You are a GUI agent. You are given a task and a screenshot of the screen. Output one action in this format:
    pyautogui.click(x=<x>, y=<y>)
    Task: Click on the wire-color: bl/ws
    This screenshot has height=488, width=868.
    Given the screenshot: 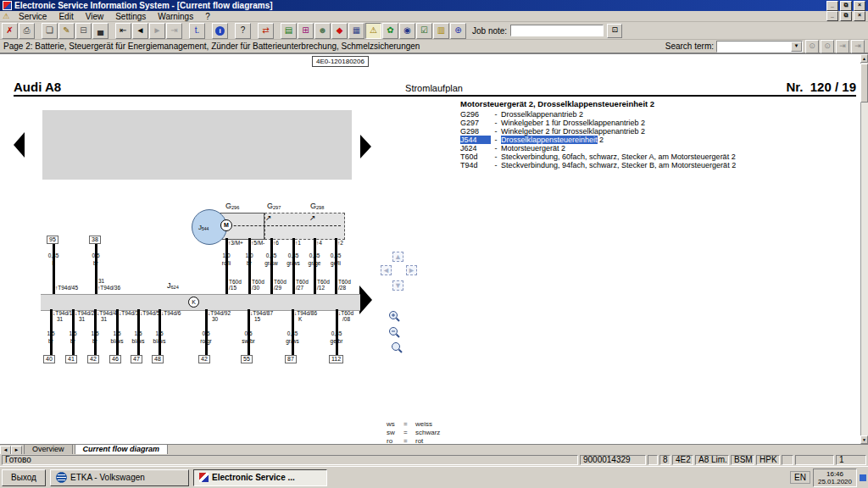 What is the action you would take?
    pyautogui.click(x=159, y=341)
    